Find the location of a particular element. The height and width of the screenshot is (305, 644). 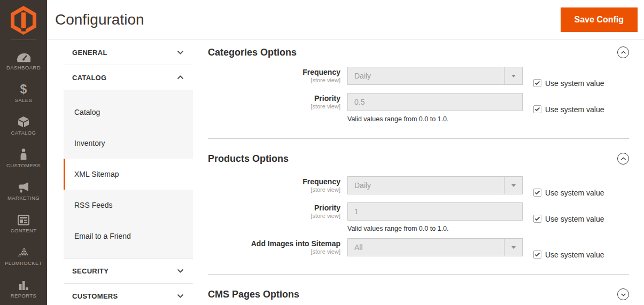

sidebar-item-label: MARKETING is located at coordinates (24, 198).